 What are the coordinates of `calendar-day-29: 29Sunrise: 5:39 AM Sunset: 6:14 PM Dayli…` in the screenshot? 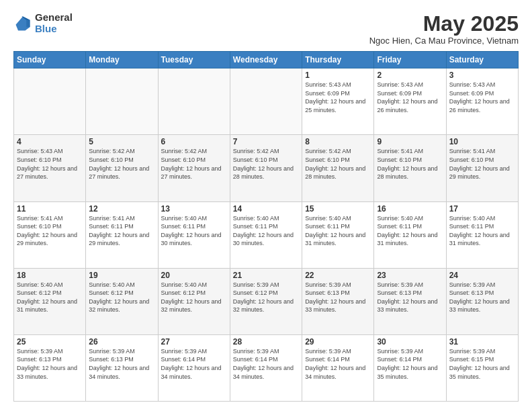 It's located at (339, 368).